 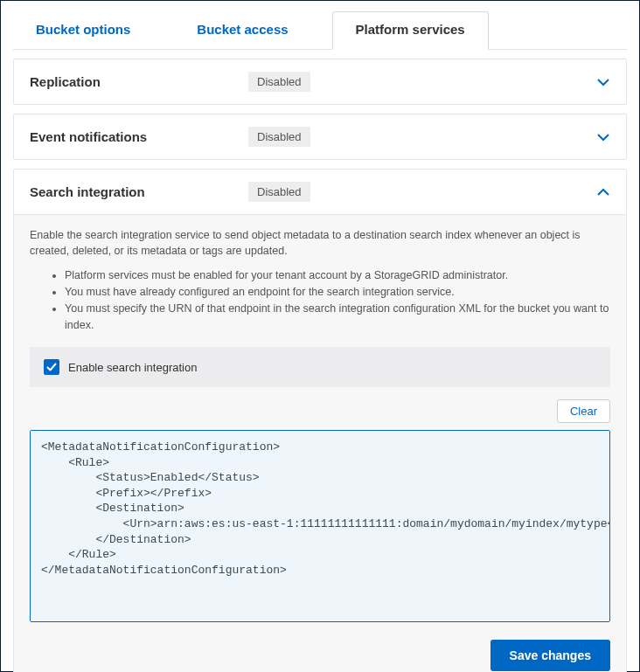 I want to click on clear-button: Clear, so click(x=584, y=411).